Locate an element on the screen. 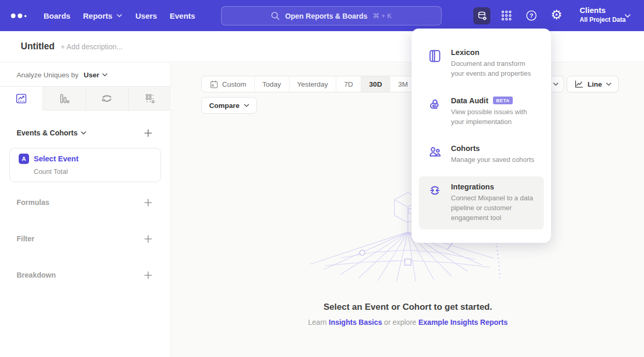  events-cohorts-toggle: Events & Cohorts is located at coordinates (51, 133).